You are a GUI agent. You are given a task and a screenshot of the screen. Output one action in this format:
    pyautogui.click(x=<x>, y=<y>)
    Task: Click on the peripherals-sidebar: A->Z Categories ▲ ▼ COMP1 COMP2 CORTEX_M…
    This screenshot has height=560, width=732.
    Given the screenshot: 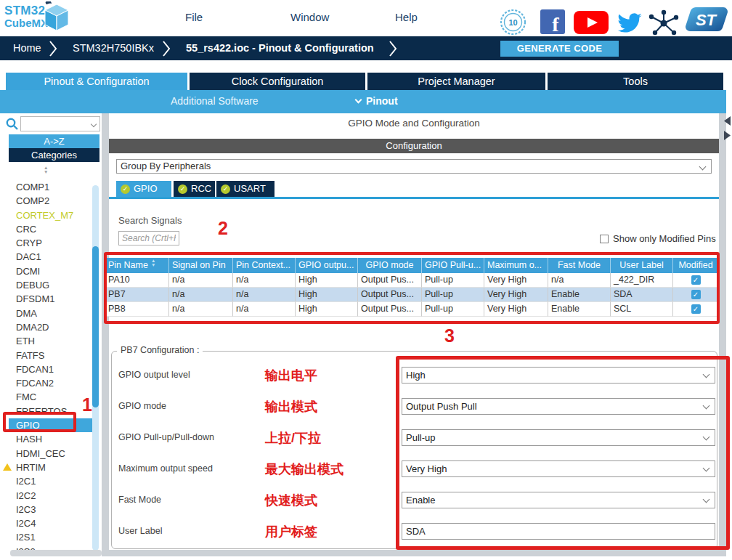 What is the action you would take?
    pyautogui.click(x=51, y=337)
    